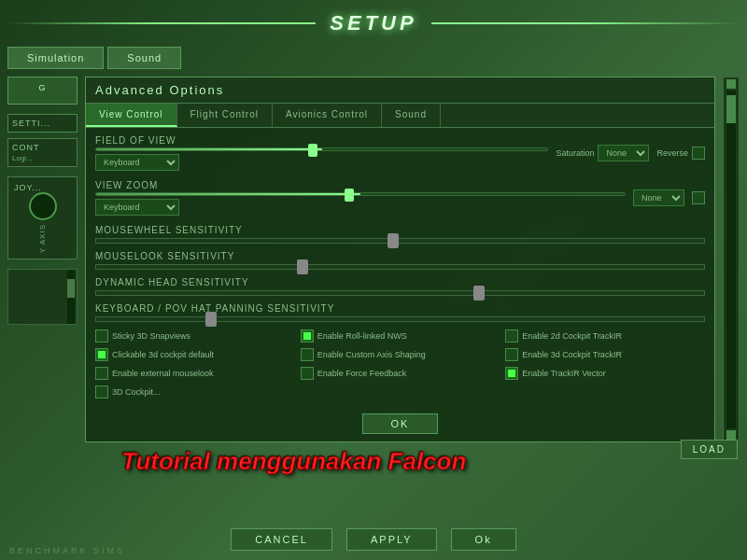 The width and height of the screenshot is (747, 560). What do you see at coordinates (400, 198) in the screenshot?
I see `view-zoom-row: View Zoom Keyboard` at bounding box center [400, 198].